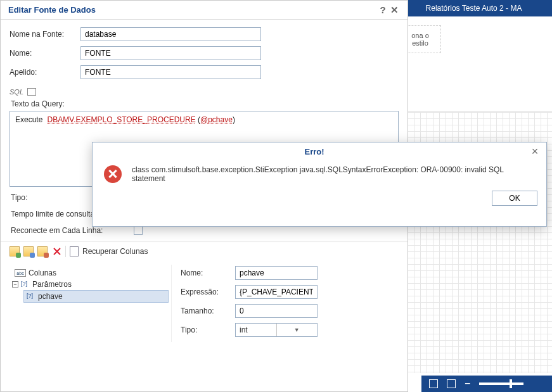 The width and height of the screenshot is (552, 392). Describe the element at coordinates (204, 54) in the screenshot. I see `header-form: Nome na Fonte: Nome: Apelido:` at that location.